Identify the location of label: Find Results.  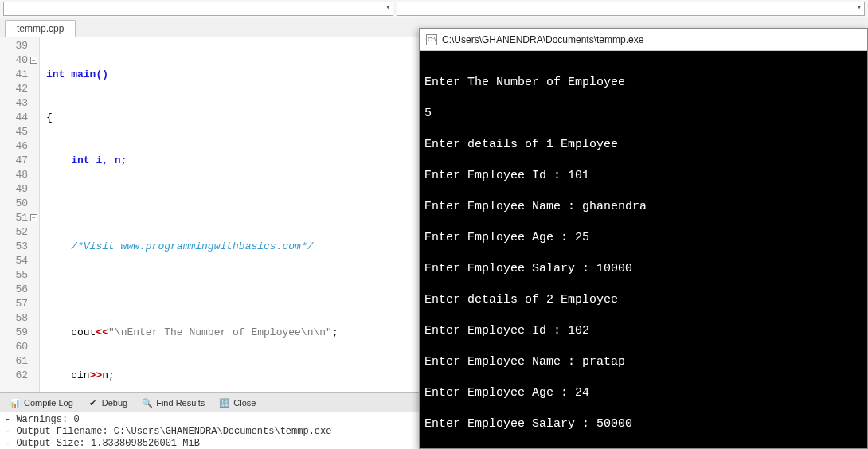
(180, 403).